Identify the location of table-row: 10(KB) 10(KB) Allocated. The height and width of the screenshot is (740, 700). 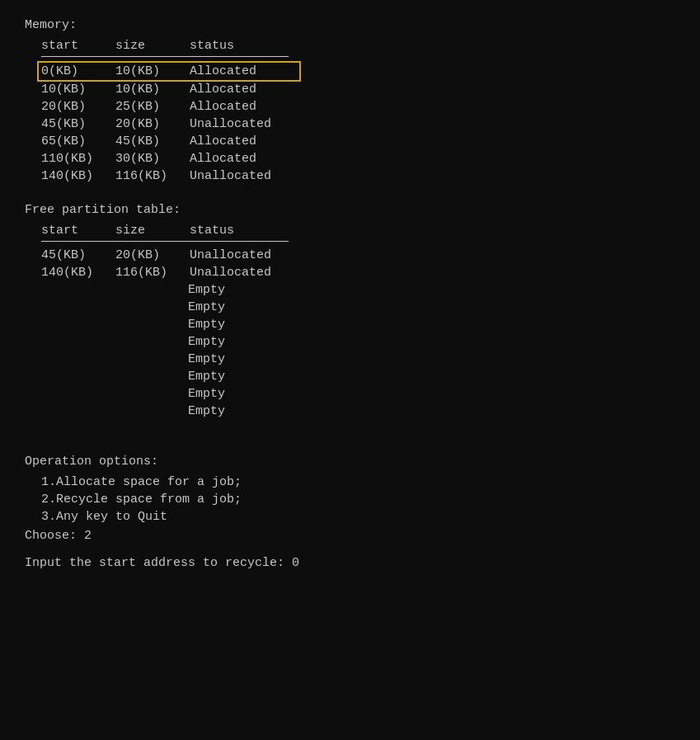
(358, 89).